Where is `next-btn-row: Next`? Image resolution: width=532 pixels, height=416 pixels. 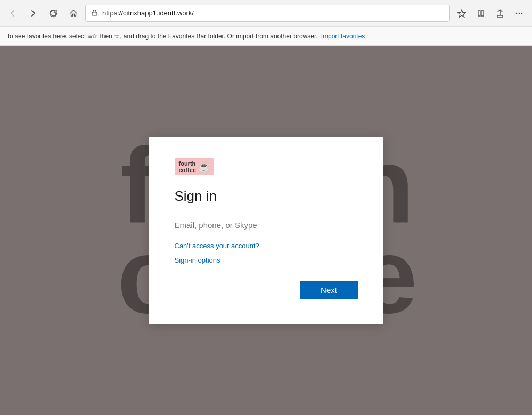 next-btn-row: Next is located at coordinates (266, 290).